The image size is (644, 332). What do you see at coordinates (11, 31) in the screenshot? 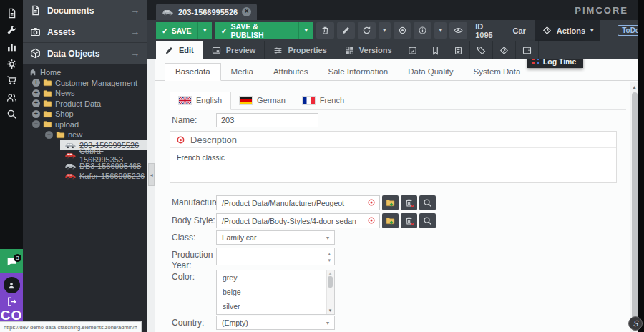
I see `tools-rail-icon` at bounding box center [11, 31].